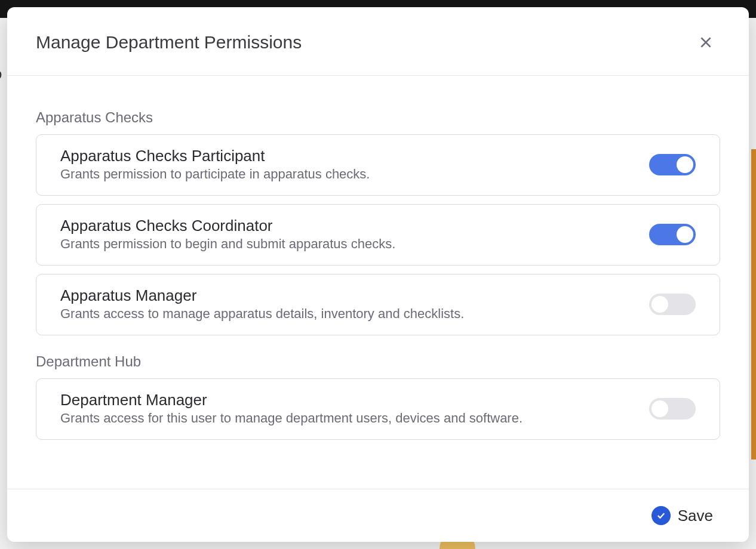 Image resolution: width=756 pixels, height=549 pixels. I want to click on permission-card-department-manager: Department Manager Grants access for thi…, so click(378, 409).